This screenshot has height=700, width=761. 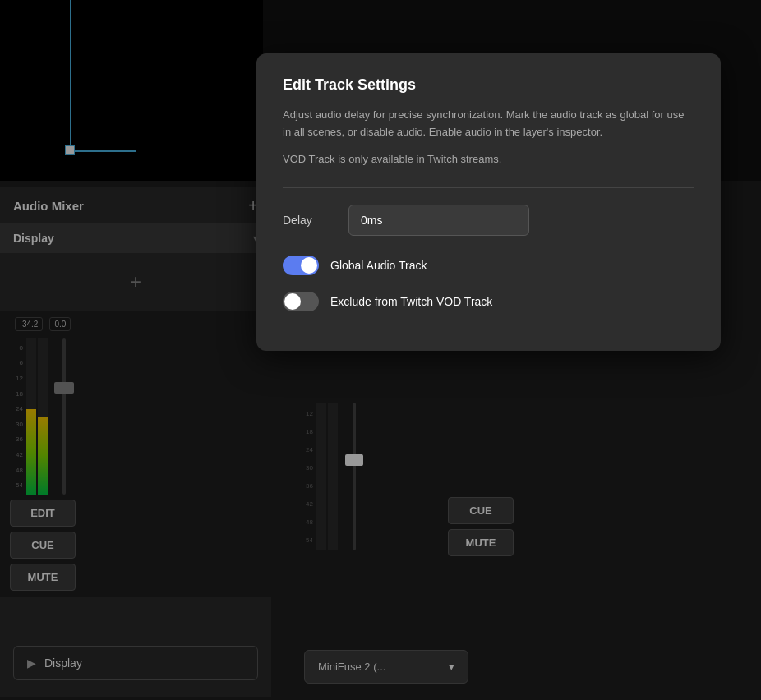 What do you see at coordinates (488, 187) in the screenshot?
I see `modal-divider` at bounding box center [488, 187].